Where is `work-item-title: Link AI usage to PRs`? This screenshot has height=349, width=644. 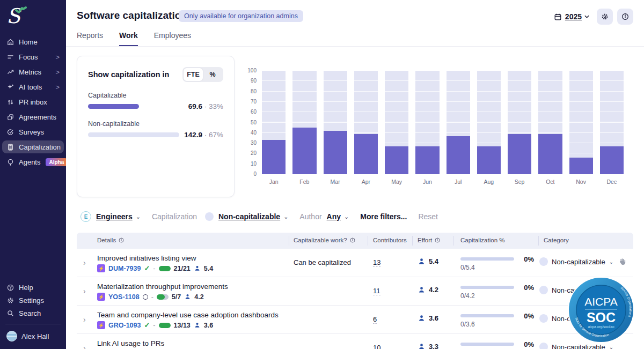
work-item-title: Link AI usage to PRs is located at coordinates (131, 343).